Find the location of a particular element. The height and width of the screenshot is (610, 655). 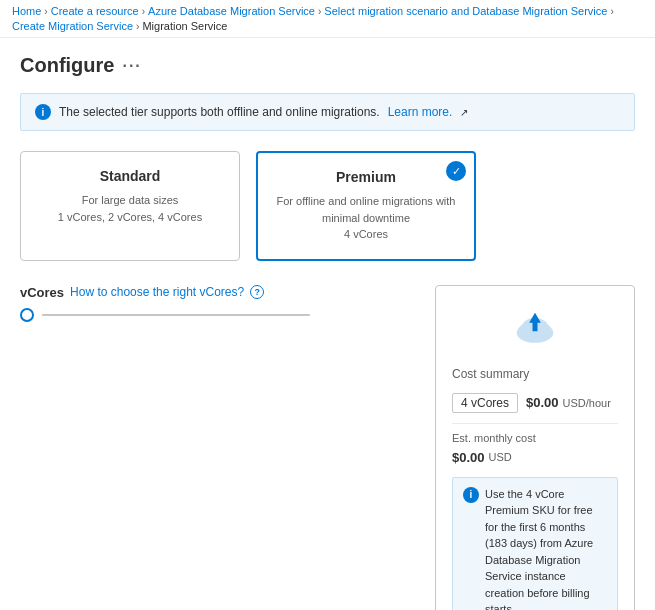

tier-card-premium: ✓ Premium For offline and online migrati… is located at coordinates (366, 206).